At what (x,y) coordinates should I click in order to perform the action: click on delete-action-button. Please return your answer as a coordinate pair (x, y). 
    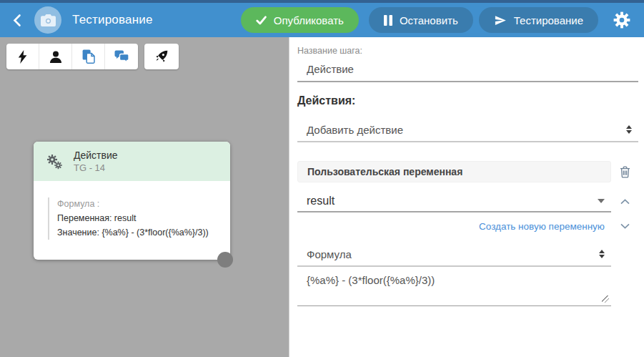
    Looking at the image, I should click on (625, 172).